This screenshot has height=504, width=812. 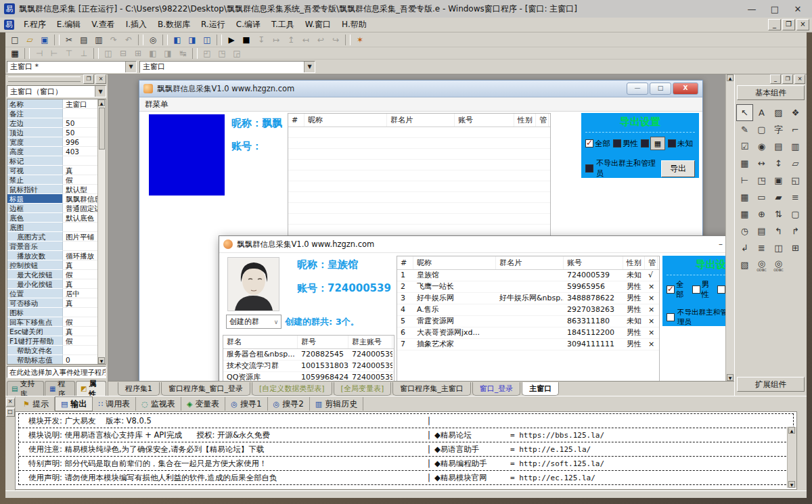 I want to click on property-value: 996, so click(x=81, y=142).